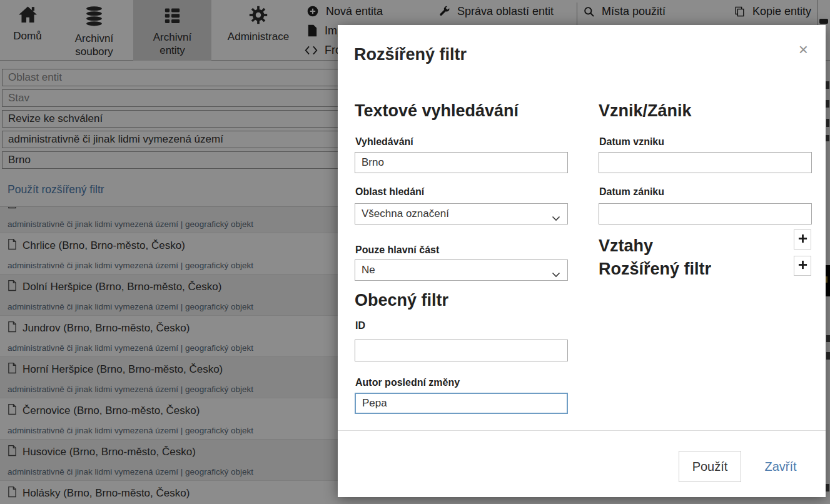 Image resolution: width=830 pixels, height=504 pixels. I want to click on dialog-footer: Použít Zavřít, so click(582, 464).